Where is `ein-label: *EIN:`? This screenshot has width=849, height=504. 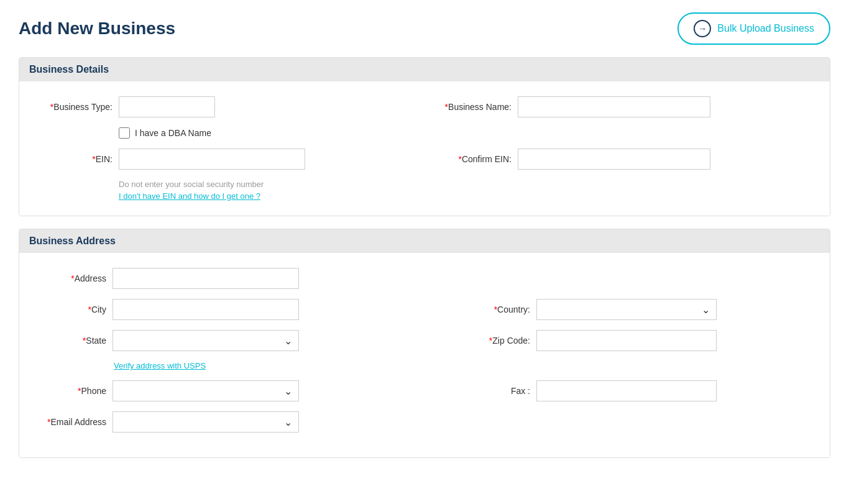
ein-label: *EIN: is located at coordinates (75, 159).